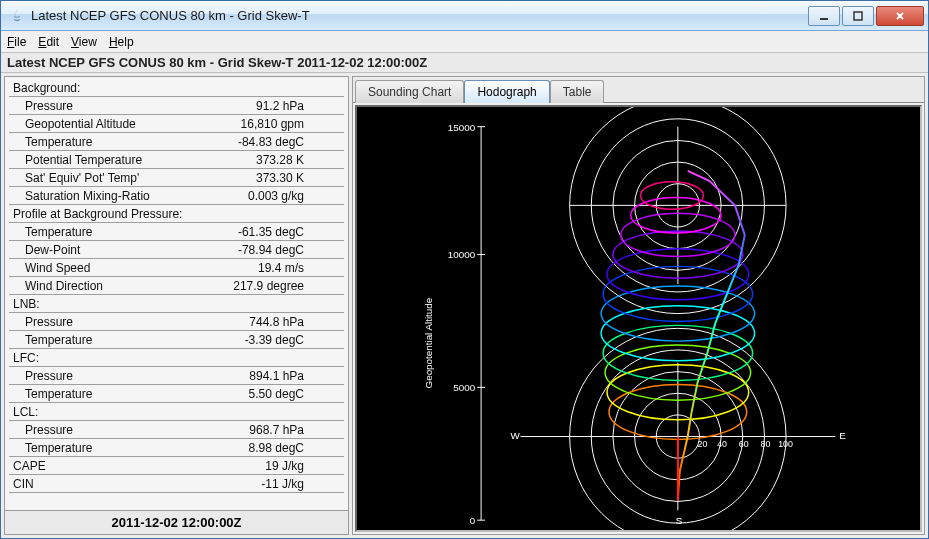 This screenshot has height=539, width=929. I want to click on row-cape: CAPE19 J/kg, so click(176, 466).